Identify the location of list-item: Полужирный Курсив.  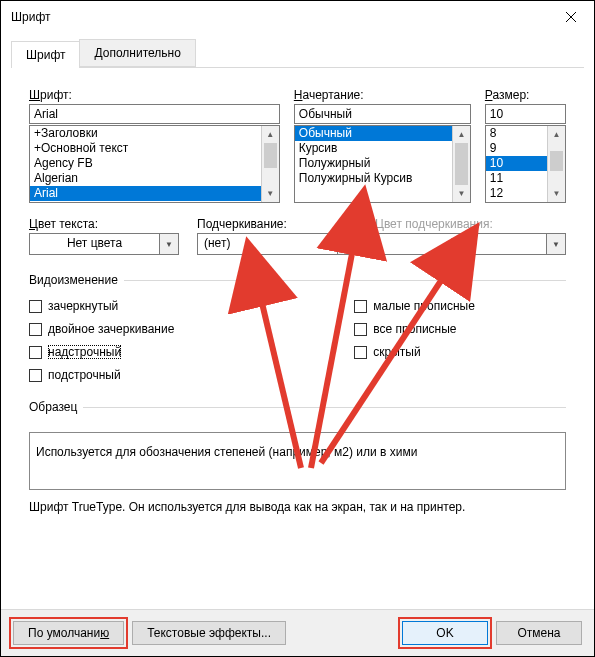
(374, 178).